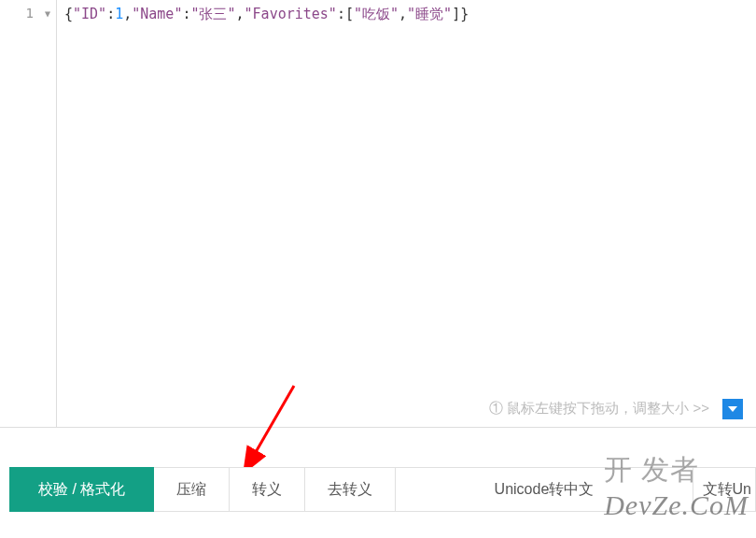 The image size is (756, 538). Describe the element at coordinates (119, 14) in the screenshot. I see `json-val-id: 1` at that location.